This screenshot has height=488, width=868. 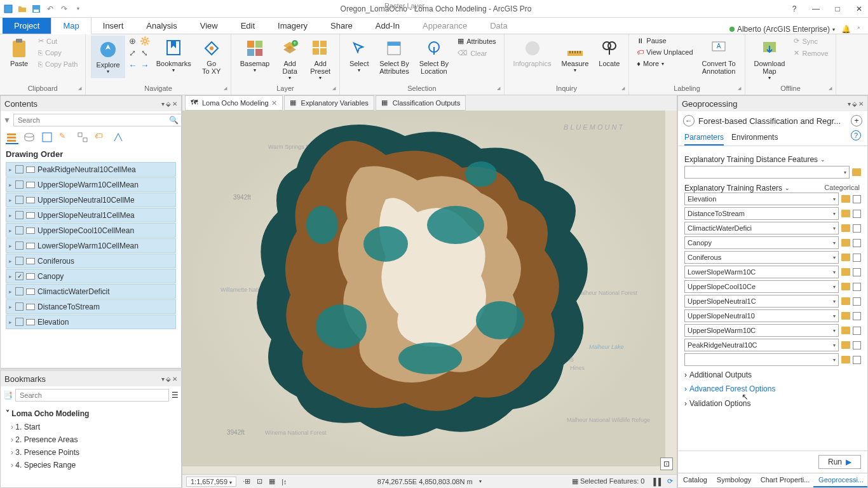 I want to click on bottom-tab-chart: Chart Properti..., so click(x=784, y=480).